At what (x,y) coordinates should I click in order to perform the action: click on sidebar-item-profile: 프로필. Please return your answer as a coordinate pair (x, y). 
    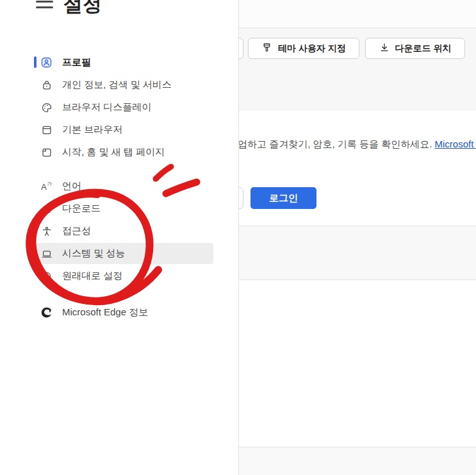
    Looking at the image, I should click on (119, 63).